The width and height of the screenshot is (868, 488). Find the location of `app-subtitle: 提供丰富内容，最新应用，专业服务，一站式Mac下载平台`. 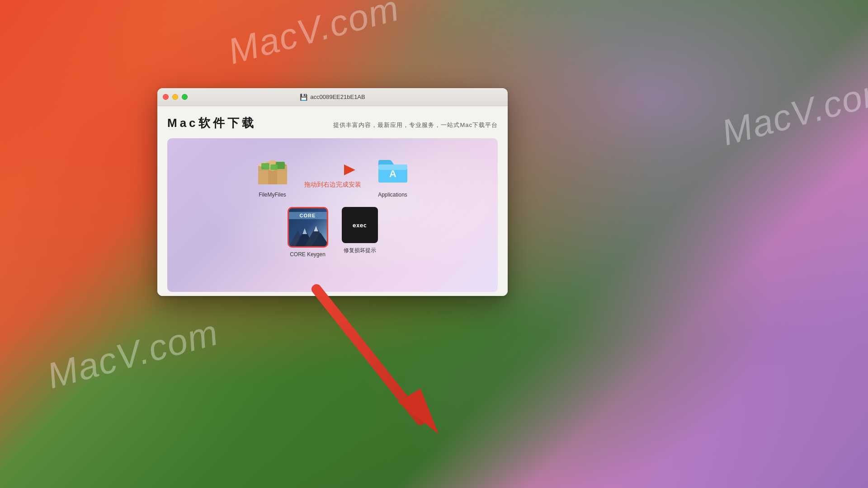

app-subtitle: 提供丰富内容，最新应用，专业服务，一站式Mac下载平台 is located at coordinates (415, 125).